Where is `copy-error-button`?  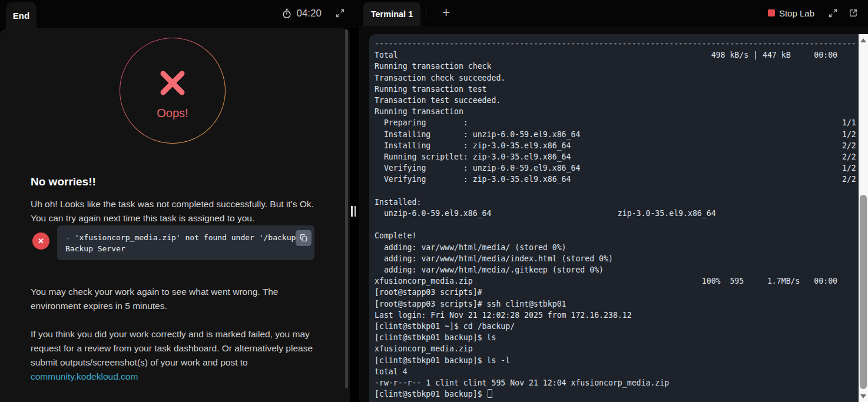
copy-error-button is located at coordinates (304, 238).